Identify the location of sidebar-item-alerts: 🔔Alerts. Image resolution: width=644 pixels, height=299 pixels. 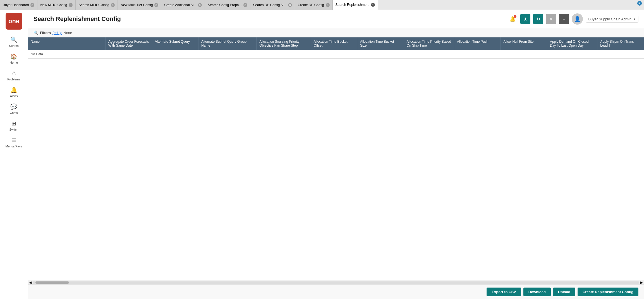
(14, 92).